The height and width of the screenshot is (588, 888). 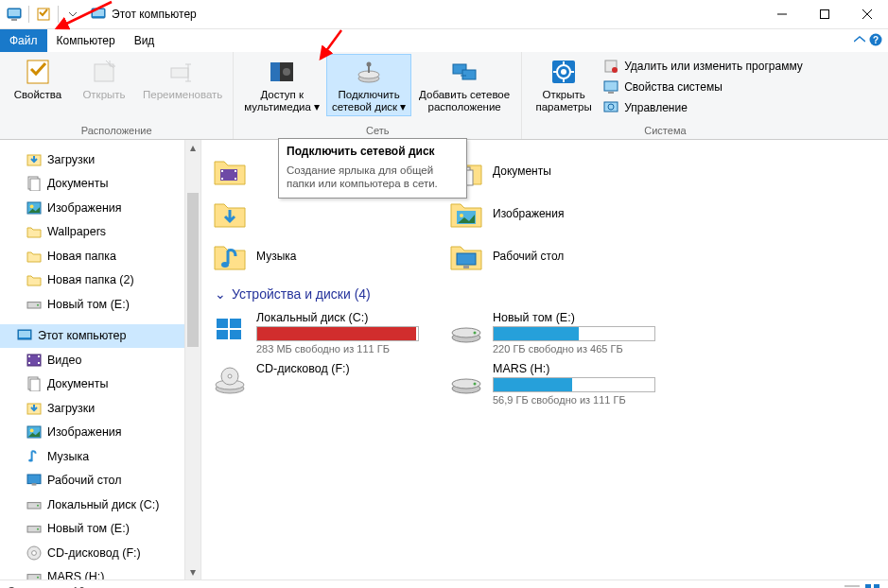 I want to click on tab-file: Файл, so click(x=24, y=41).